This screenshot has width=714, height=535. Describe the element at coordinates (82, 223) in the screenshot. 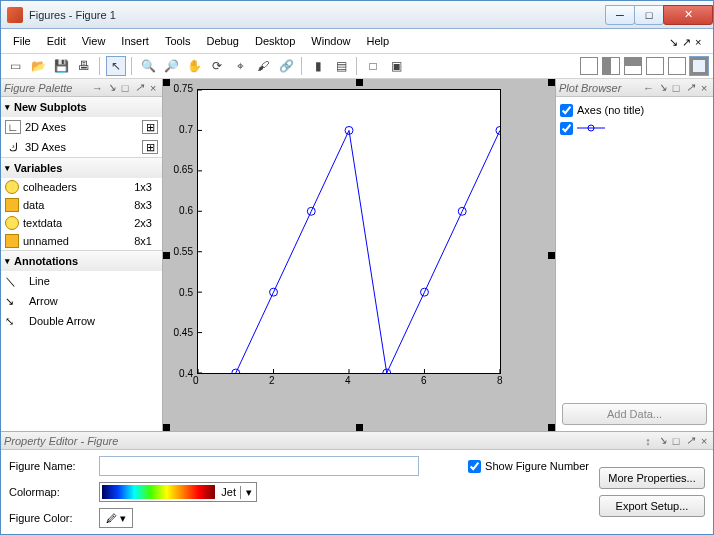

I see `variable-item: textdata2x3` at that location.